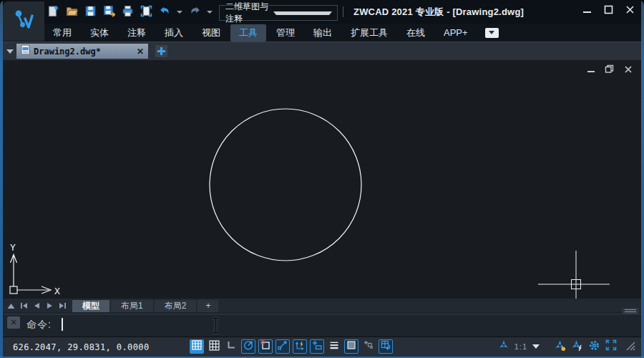 The height and width of the screenshot is (358, 644). I want to click on maximize-button, so click(608, 10).